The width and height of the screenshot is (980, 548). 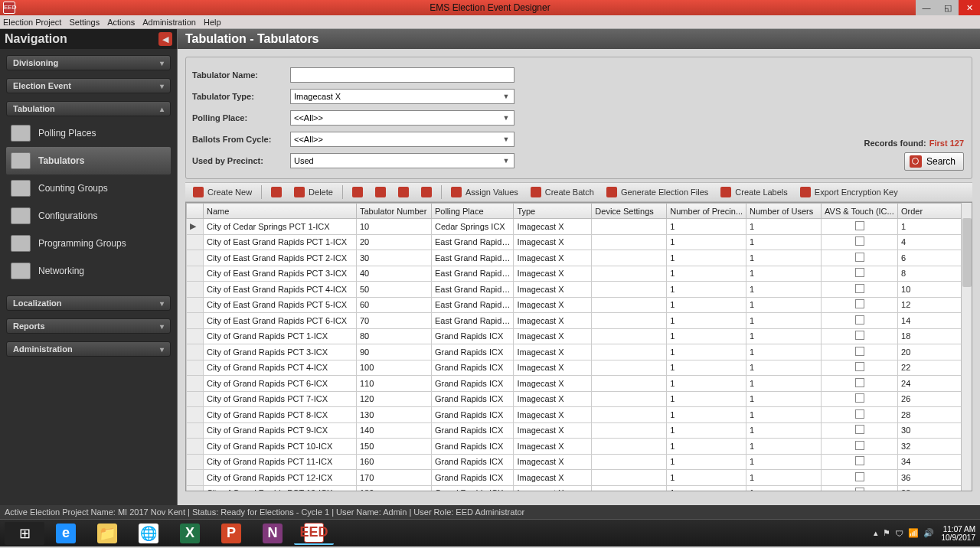 What do you see at coordinates (754, 192) in the screenshot?
I see `create-labels-button: Create Labels` at bounding box center [754, 192].